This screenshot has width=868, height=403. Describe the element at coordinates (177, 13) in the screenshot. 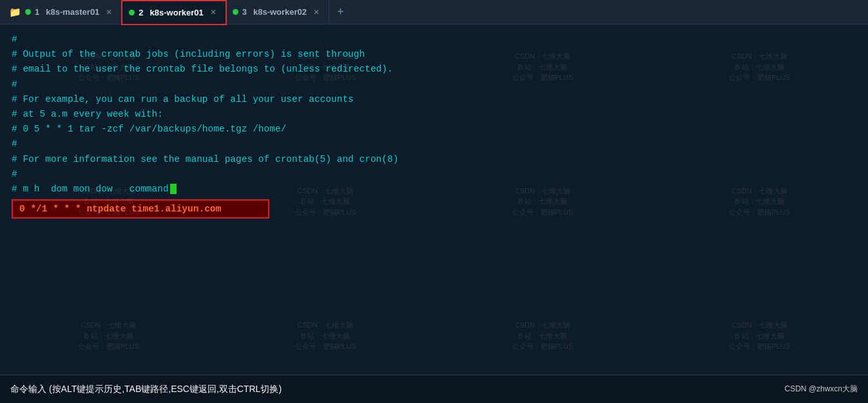

I see `tab-name: k8s-worker01` at that location.